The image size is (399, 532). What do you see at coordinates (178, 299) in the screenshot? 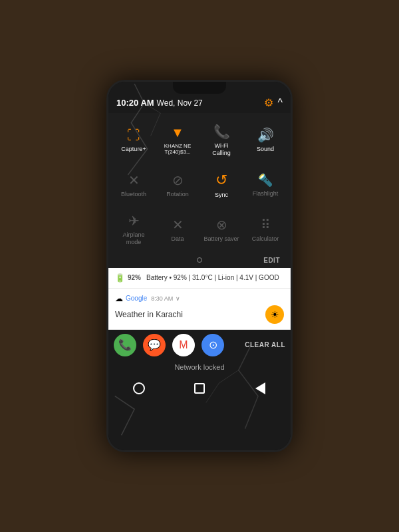
I see `google-chevron-icon: ∨` at bounding box center [178, 299].